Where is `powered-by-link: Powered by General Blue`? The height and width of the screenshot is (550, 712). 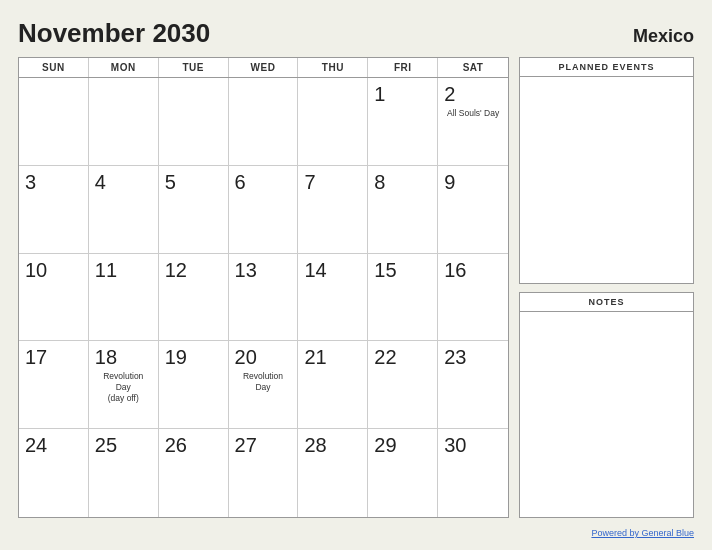
powered-by-link: Powered by General Blue is located at coordinates (642, 533).